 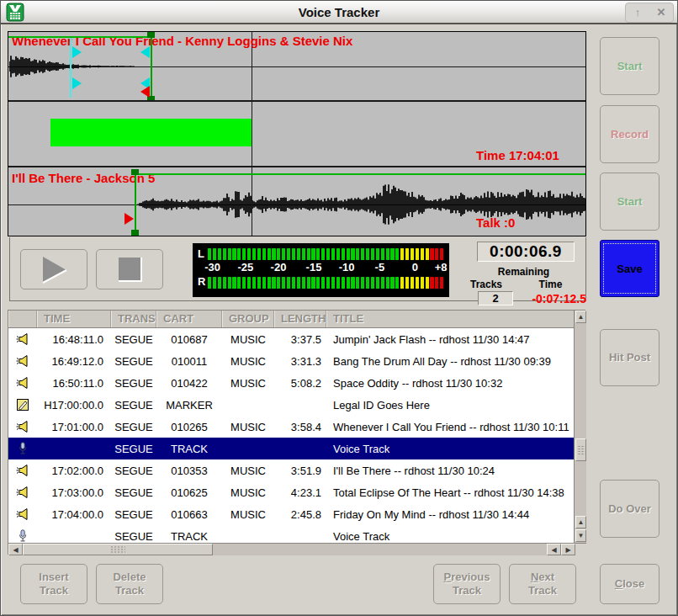 What do you see at coordinates (554, 550) in the screenshot?
I see `scroll-left-button2: ◀` at bounding box center [554, 550].